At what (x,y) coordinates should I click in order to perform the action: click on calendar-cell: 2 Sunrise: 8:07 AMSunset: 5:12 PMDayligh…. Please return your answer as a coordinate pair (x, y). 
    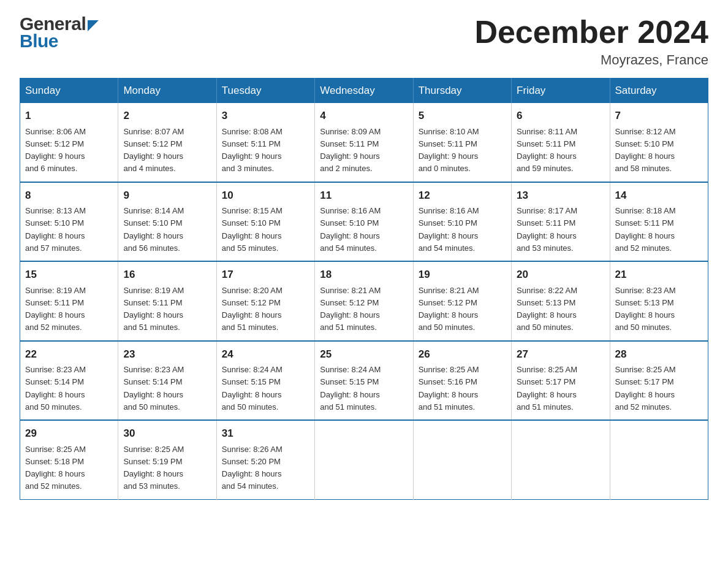
    Looking at the image, I should click on (167, 142).